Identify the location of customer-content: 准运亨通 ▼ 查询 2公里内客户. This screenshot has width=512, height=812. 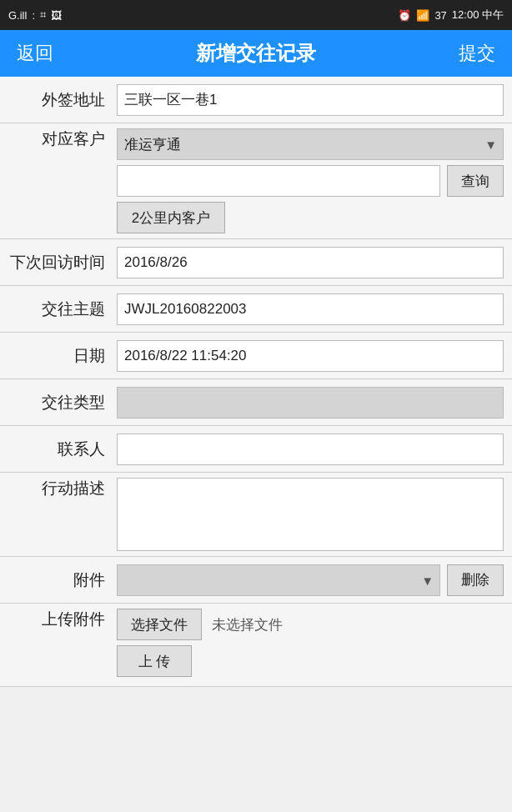
(310, 181).